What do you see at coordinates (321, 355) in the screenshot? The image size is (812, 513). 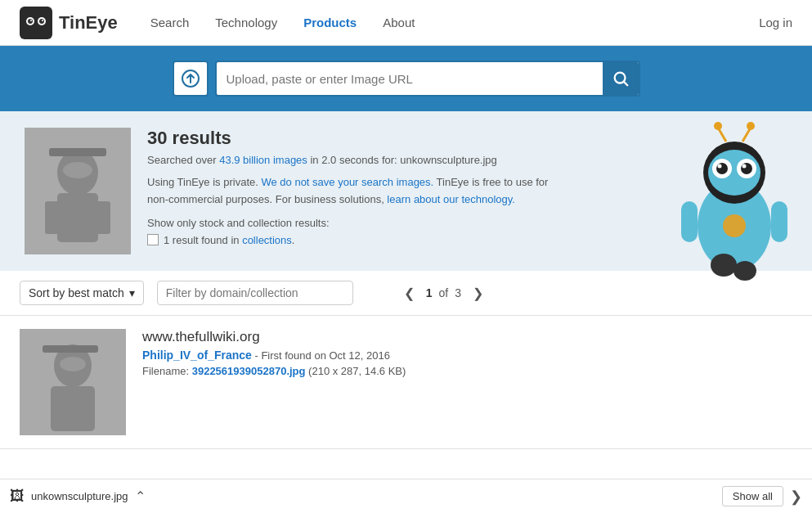 I see `result-found-text: - First found on Oct 12, 2016` at bounding box center [321, 355].